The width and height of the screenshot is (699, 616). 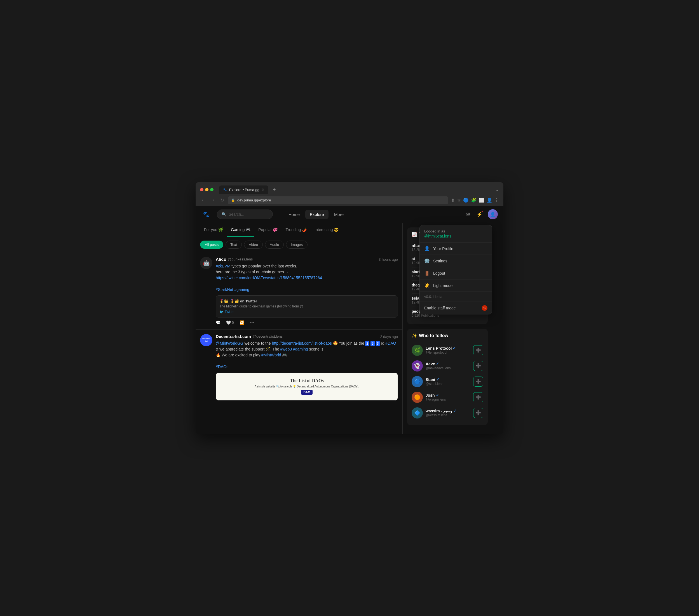 I want to click on tab-gaming: Gaming 🎮, so click(x=241, y=230).